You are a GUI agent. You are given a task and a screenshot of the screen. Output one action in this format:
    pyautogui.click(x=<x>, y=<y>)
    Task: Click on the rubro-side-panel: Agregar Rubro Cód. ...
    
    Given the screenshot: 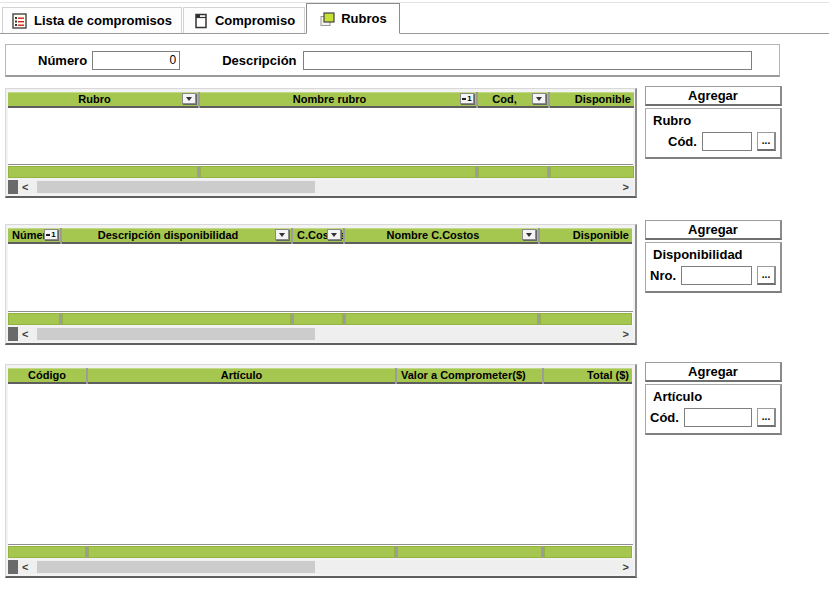 What is the action you would take?
    pyautogui.click(x=714, y=122)
    